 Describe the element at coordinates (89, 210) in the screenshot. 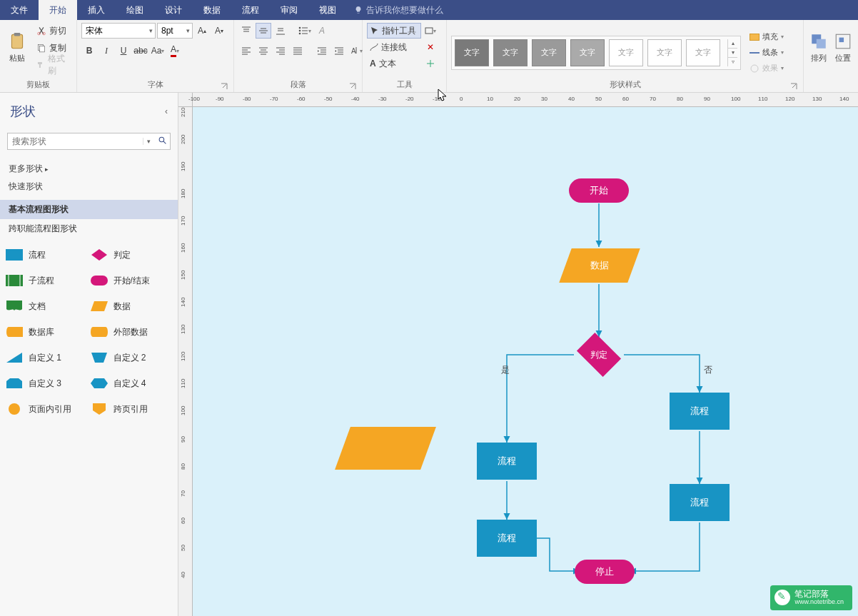

I see `category-basic-flowchart: 基本流程图形状` at that location.